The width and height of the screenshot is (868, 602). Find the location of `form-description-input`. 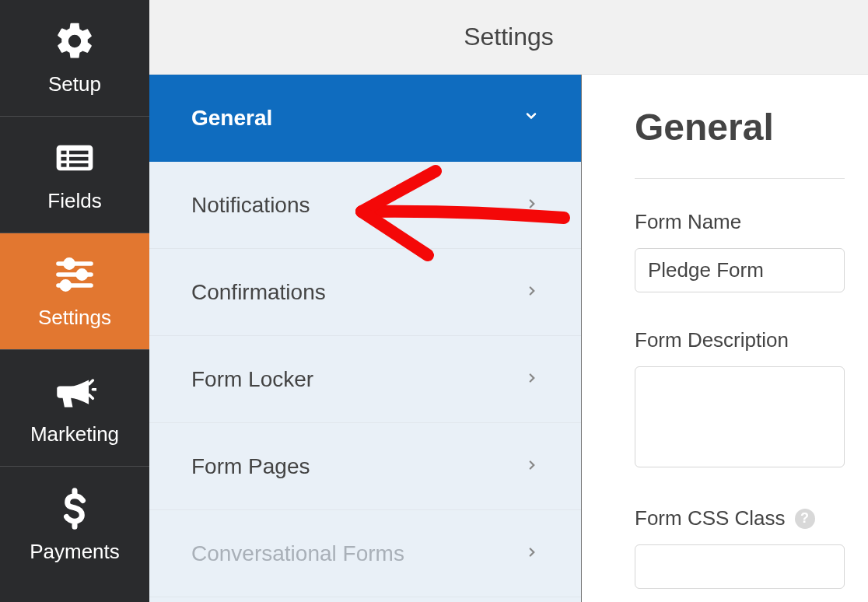

form-description-input is located at coordinates (740, 417).